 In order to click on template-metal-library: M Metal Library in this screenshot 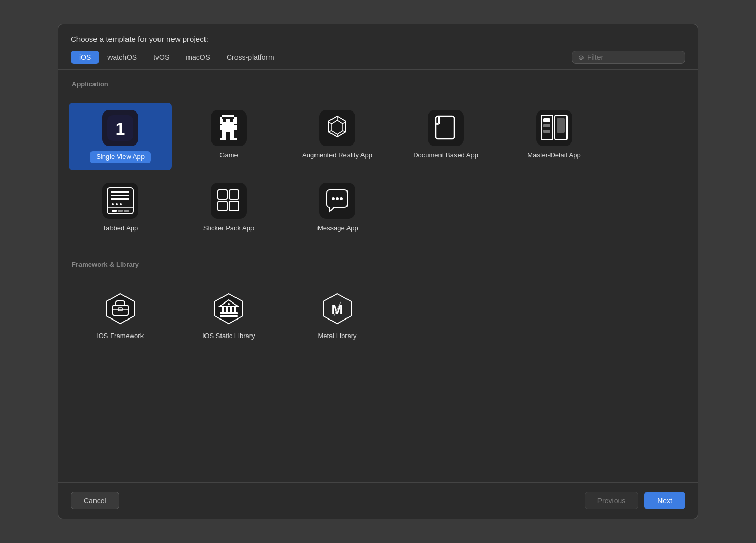, I will do `click(337, 316)`.